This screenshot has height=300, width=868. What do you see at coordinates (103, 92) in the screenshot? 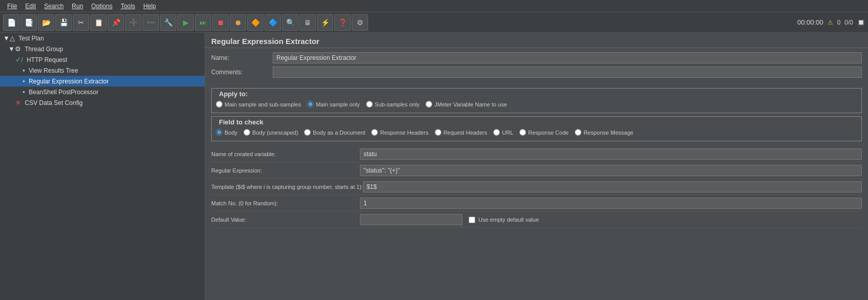
I see `sidebar-item-beanshell: ▪ BeanShell PostProcessor` at bounding box center [103, 92].